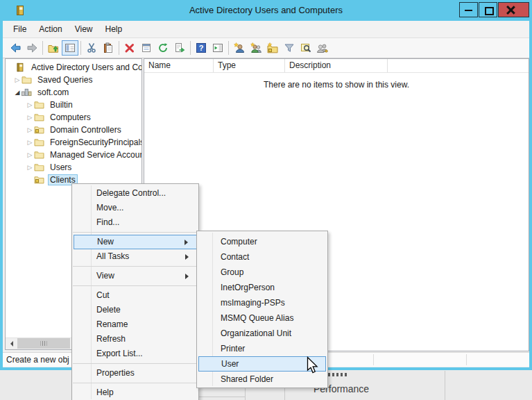 This screenshot has height=400, width=532. I want to click on empty-view-message: There are no items to show in this view., so click(336, 85).